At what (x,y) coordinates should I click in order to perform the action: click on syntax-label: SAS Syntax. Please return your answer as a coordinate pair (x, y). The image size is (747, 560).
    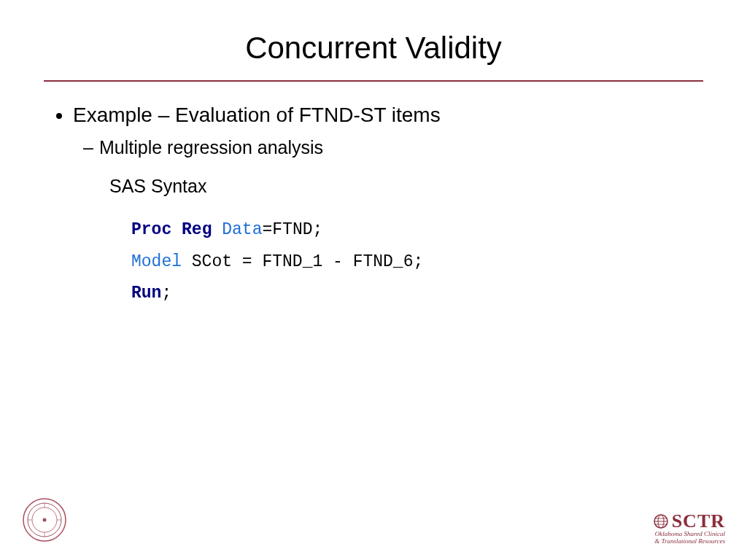
    Looking at the image, I should click on (403, 187).